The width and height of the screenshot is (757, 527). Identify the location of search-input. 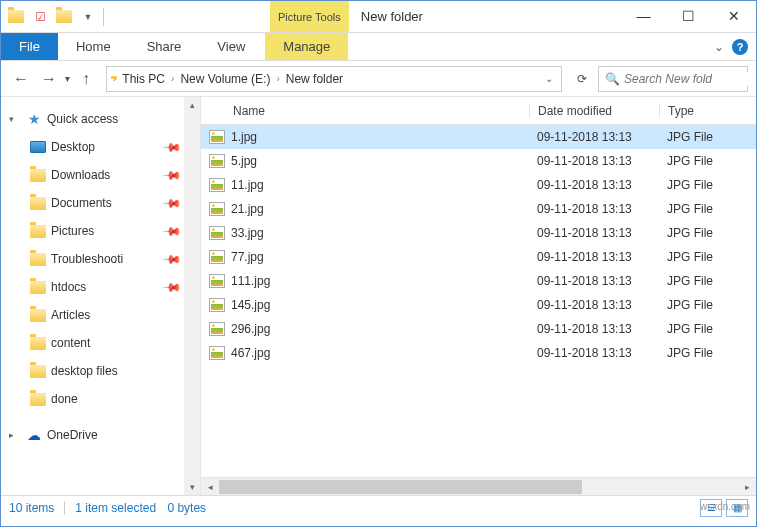
(690, 79).